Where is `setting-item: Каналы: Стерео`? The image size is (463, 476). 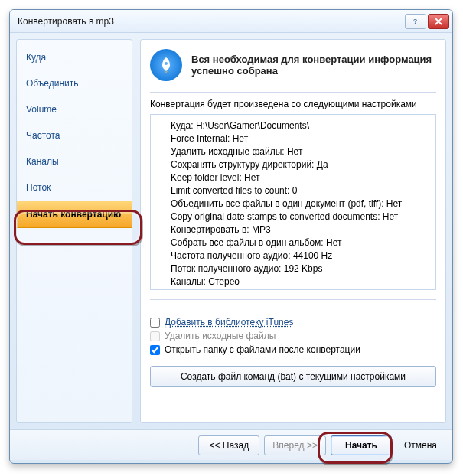 setting-item: Каналы: Стерео is located at coordinates (302, 282).